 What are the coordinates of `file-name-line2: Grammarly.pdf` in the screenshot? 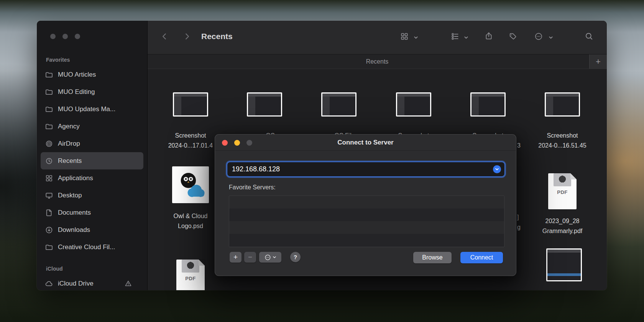 It's located at (562, 231).